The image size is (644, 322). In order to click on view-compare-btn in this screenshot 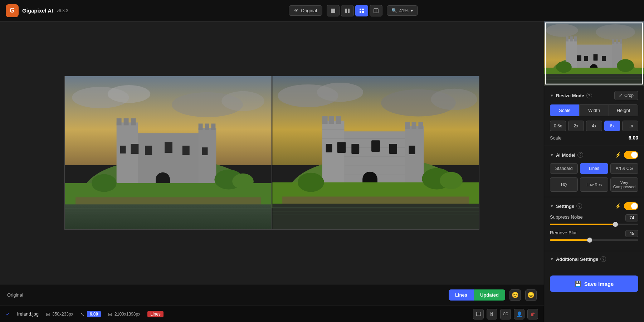, I will do `click(376, 11)`.